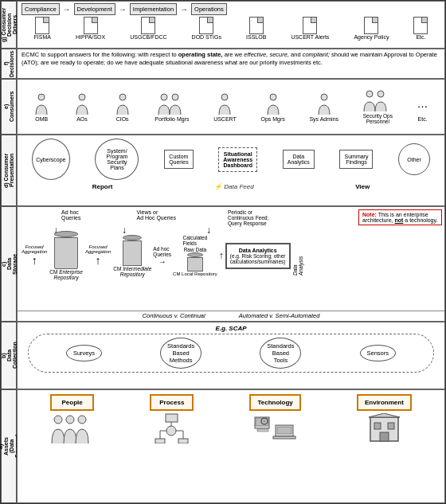 This screenshot has height=504, width=446. I want to click on person-icon-cios, so click(123, 104).